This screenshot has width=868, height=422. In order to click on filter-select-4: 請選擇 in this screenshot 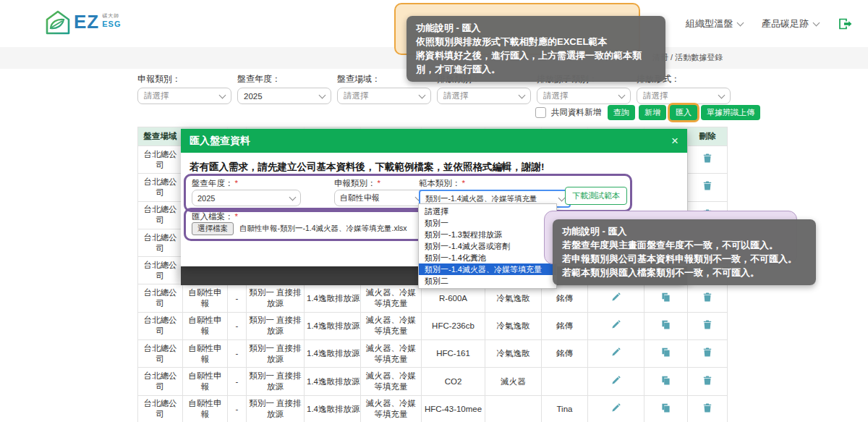, I will do `click(484, 96)`.